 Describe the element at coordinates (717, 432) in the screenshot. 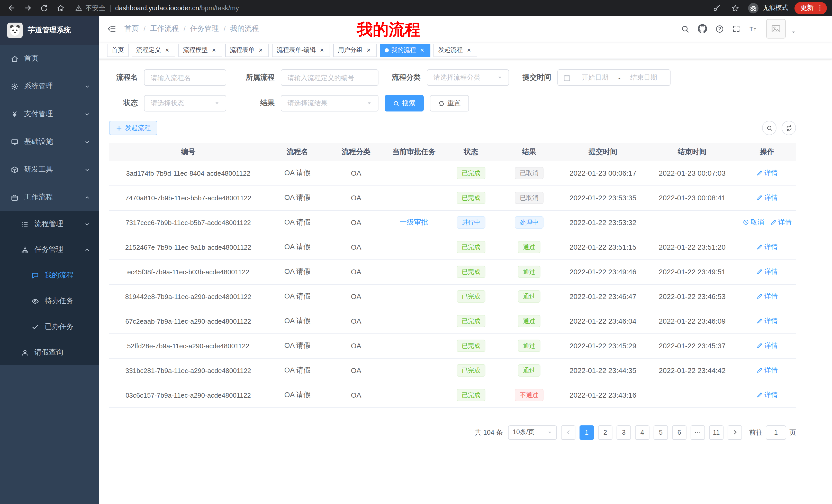

I see `pager-page-11: 11` at that location.